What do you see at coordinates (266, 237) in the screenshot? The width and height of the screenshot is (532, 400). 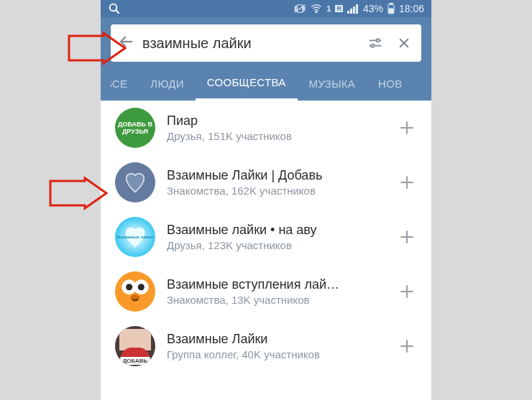 I see `list-item: Взаимные лайки Взаимные лайки • на аву Д…` at bounding box center [266, 237].